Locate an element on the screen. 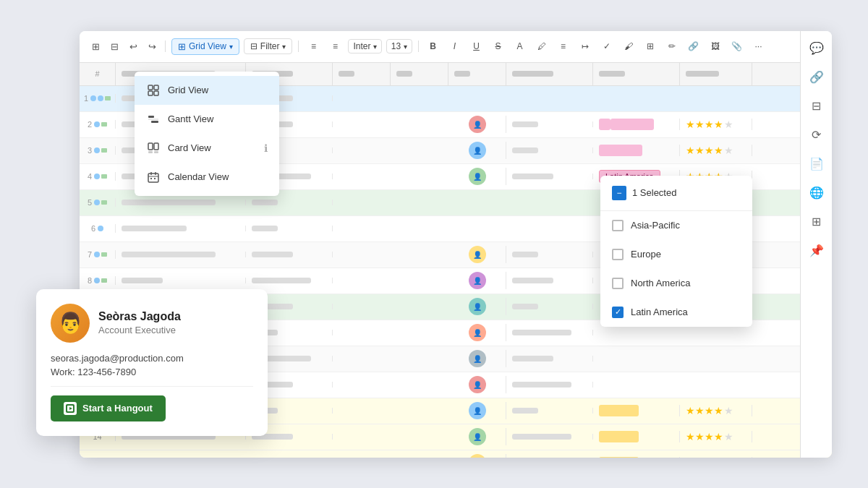 This screenshot has height=488, width=868. paint-icon: 🖌 is located at coordinates (629, 46).